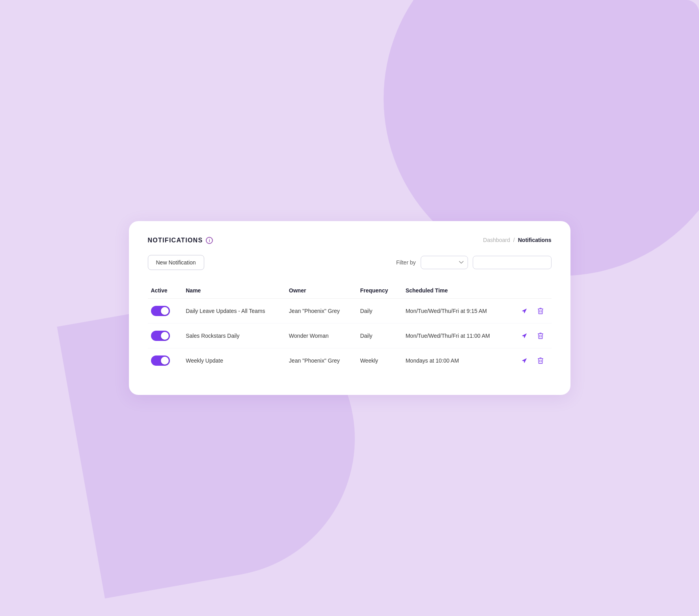  What do you see at coordinates (350, 240) in the screenshot?
I see `card-header: NOTIFICATIONS i Dashboard / Notification…` at bounding box center [350, 240].